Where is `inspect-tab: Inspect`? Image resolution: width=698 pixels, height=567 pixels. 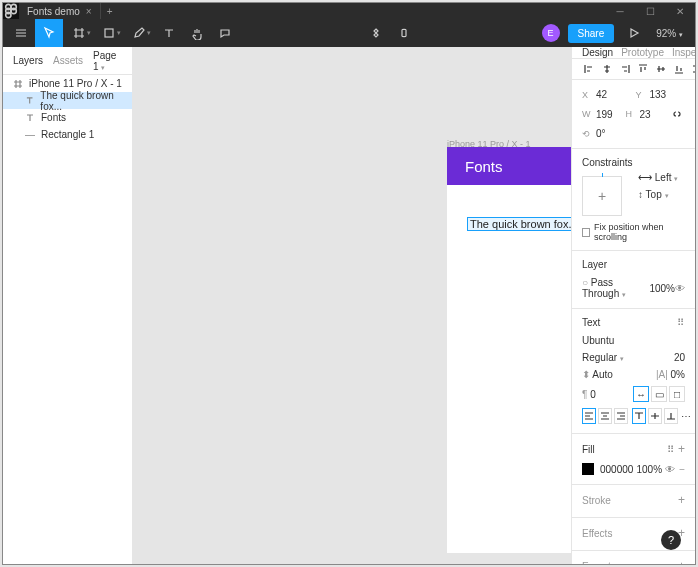 inspect-tab: Inspect is located at coordinates (684, 52).